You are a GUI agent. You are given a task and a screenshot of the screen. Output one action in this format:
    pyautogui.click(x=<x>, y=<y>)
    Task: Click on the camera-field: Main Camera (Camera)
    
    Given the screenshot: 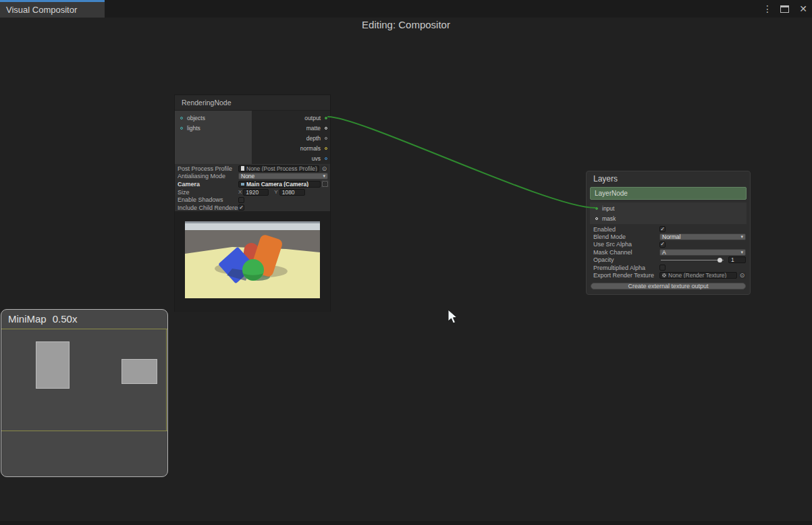 What is the action you would take?
    pyautogui.click(x=279, y=184)
    